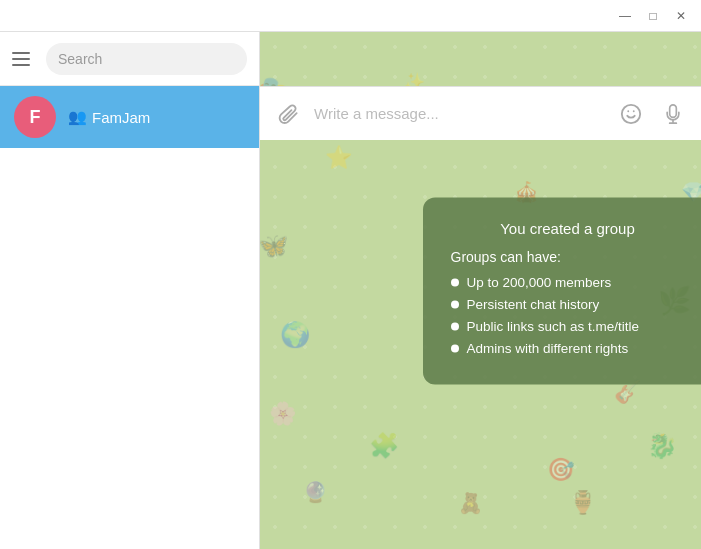  What do you see at coordinates (130, 117) in the screenshot?
I see `list-item: F 👥 FamJam` at bounding box center [130, 117].